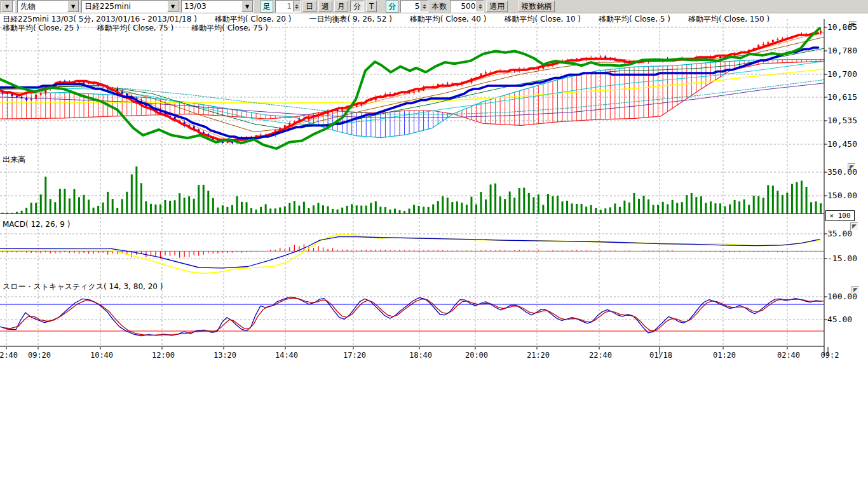 This screenshot has width=868, height=488. Describe the element at coordinates (421, 355) in the screenshot. I see `time-tick-label: 18:40` at that location.